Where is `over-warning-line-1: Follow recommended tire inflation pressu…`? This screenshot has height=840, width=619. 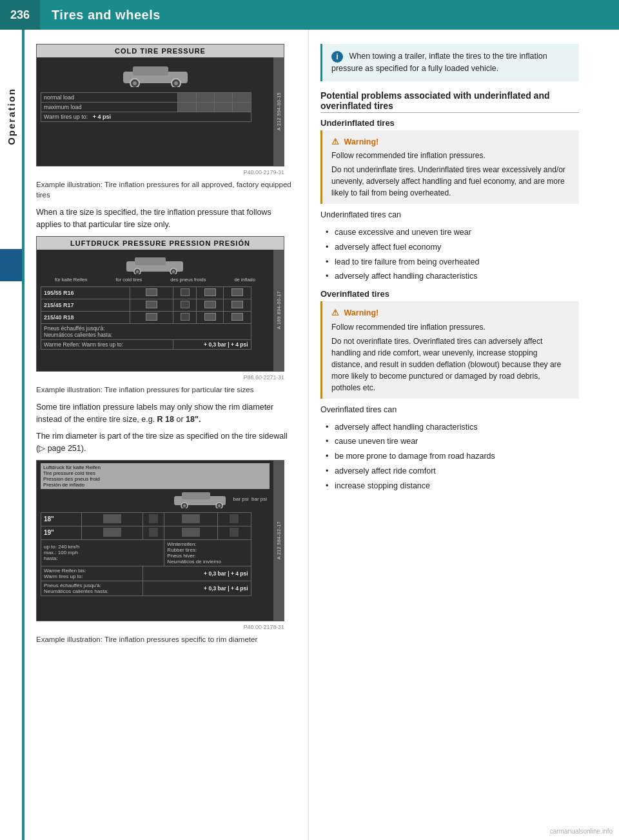 over-warning-line-1: Follow recommended tire inflation pressu… is located at coordinates (451, 327).